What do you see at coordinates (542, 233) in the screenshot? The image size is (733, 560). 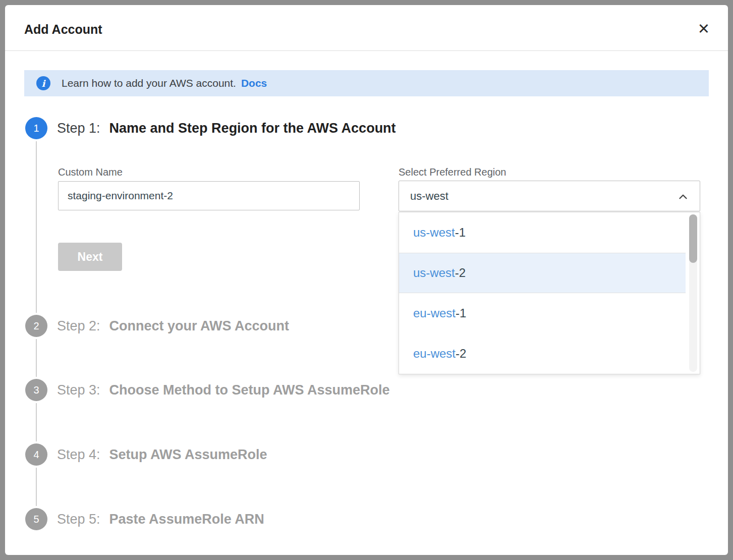 I see `region-option-us-west-1: us-west-1` at bounding box center [542, 233].